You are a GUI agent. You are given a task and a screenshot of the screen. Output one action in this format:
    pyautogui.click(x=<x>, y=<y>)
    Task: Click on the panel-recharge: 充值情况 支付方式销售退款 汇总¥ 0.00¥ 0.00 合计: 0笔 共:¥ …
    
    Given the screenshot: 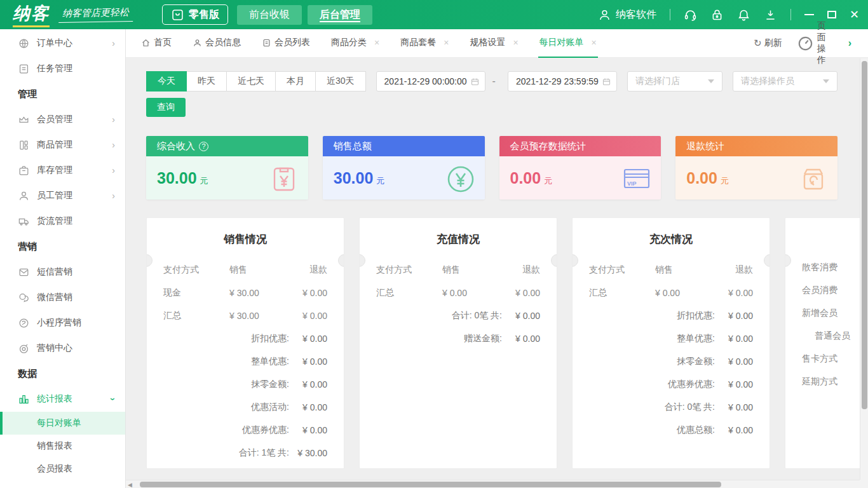 What is the action you would take?
    pyautogui.click(x=458, y=343)
    